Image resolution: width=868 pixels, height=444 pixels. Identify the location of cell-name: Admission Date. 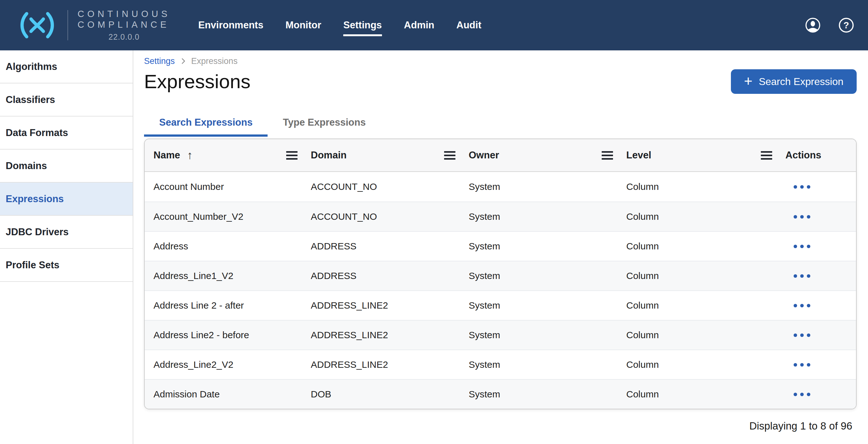
(223, 394).